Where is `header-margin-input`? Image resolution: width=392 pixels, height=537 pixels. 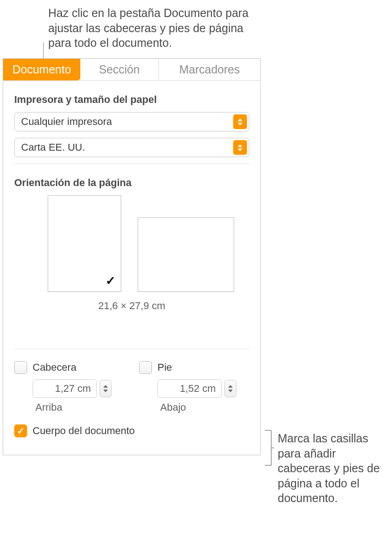 header-margin-input is located at coordinates (65, 389).